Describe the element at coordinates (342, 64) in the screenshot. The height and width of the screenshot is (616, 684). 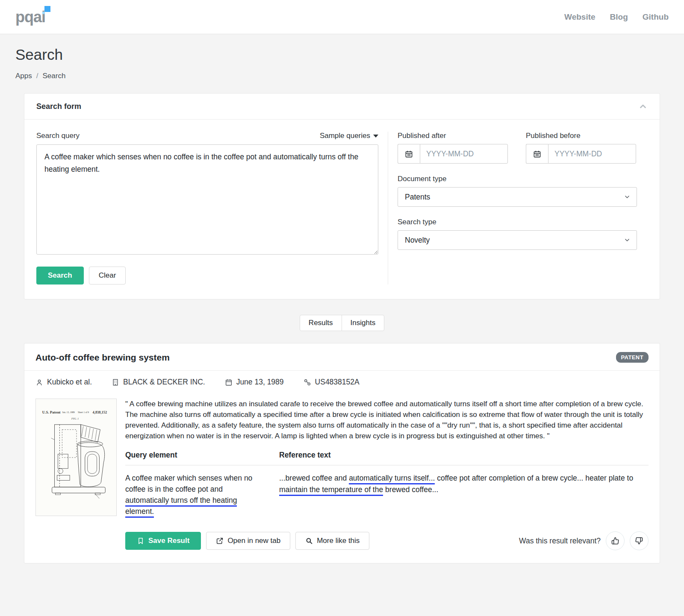
I see `page-head: Search Apps / Search` at that location.